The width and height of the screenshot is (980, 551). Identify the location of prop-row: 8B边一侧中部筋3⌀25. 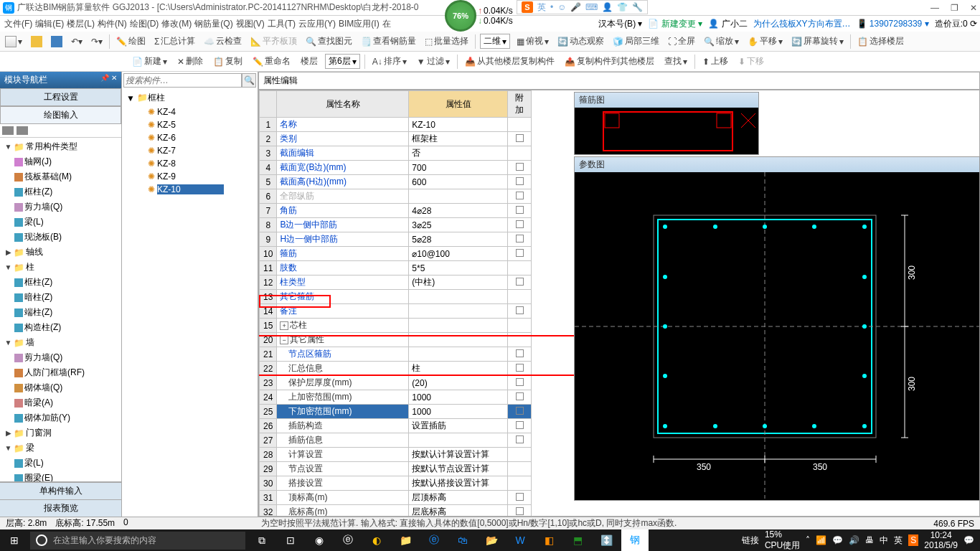
(396, 225).